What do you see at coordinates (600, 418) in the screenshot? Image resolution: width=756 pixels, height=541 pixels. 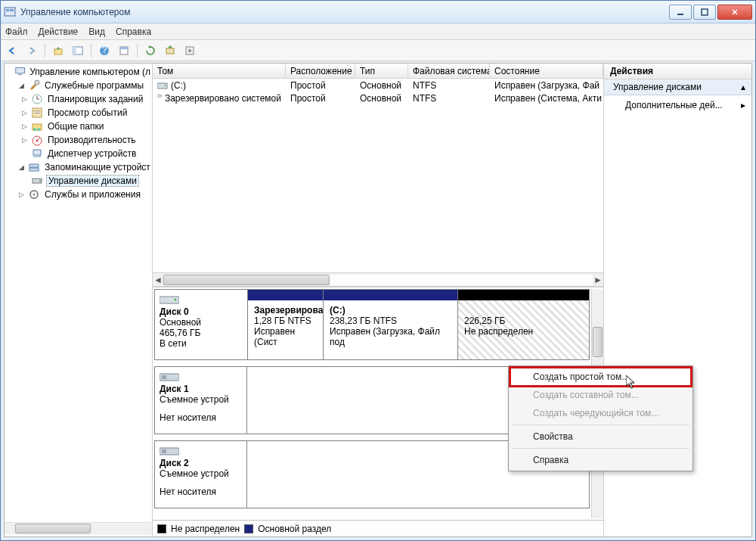 I see `context-menu: Создать простой том... Создать составной…` at bounding box center [600, 418].